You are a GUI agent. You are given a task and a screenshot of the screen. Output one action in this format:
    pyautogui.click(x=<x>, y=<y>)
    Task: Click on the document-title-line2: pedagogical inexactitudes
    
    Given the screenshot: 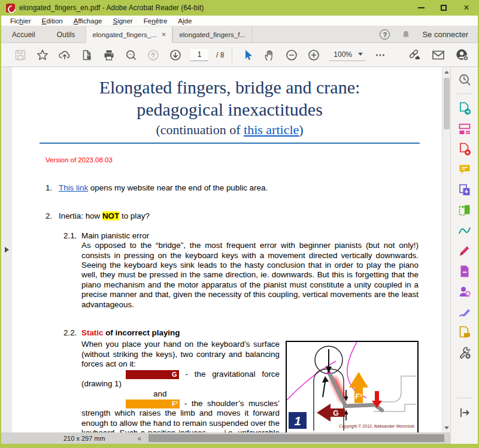 What is the action you would take?
    pyautogui.click(x=230, y=109)
    